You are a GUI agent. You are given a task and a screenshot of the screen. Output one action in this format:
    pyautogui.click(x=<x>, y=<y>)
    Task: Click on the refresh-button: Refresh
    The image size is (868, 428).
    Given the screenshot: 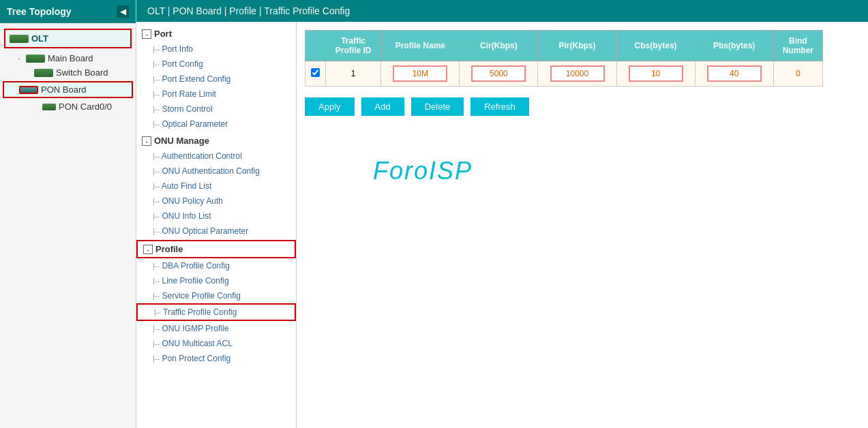 What is the action you would take?
    pyautogui.click(x=500, y=106)
    